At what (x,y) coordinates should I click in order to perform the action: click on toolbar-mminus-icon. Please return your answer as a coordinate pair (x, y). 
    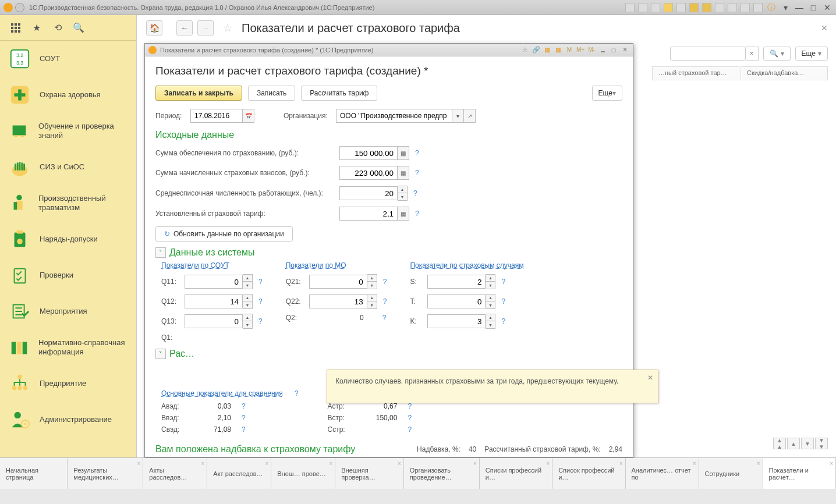
    Looking at the image, I should click on (745, 8).